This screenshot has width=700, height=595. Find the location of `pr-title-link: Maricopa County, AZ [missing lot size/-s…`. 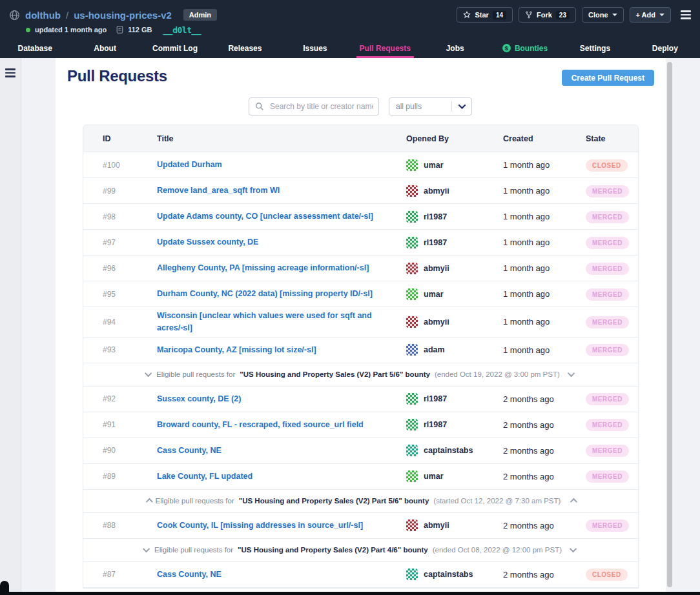

pr-title-link: Maricopa County, AZ [missing lot size/-s… is located at coordinates (236, 350).